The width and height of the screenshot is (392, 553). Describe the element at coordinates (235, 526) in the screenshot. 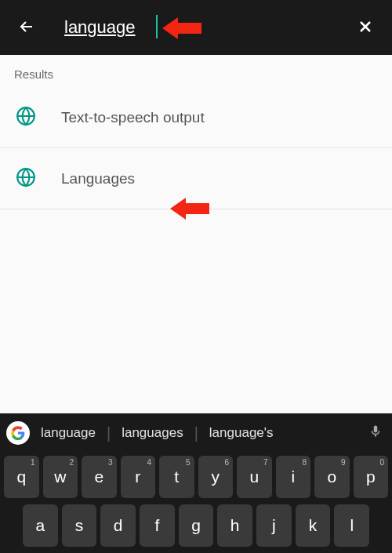

I see `key-h: h` at that location.